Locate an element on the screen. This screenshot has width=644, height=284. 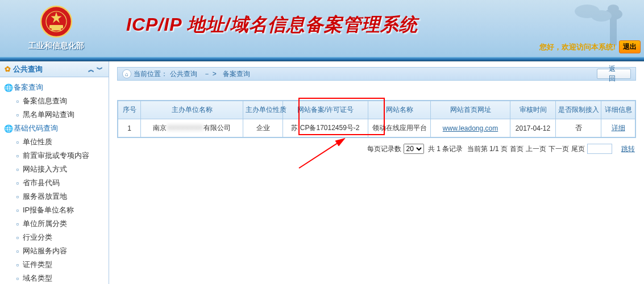
table-row: 1 南京XXXXXXXX有限公司 企业 苏ICP备17012459号-2 领动在… is located at coordinates (377, 128).